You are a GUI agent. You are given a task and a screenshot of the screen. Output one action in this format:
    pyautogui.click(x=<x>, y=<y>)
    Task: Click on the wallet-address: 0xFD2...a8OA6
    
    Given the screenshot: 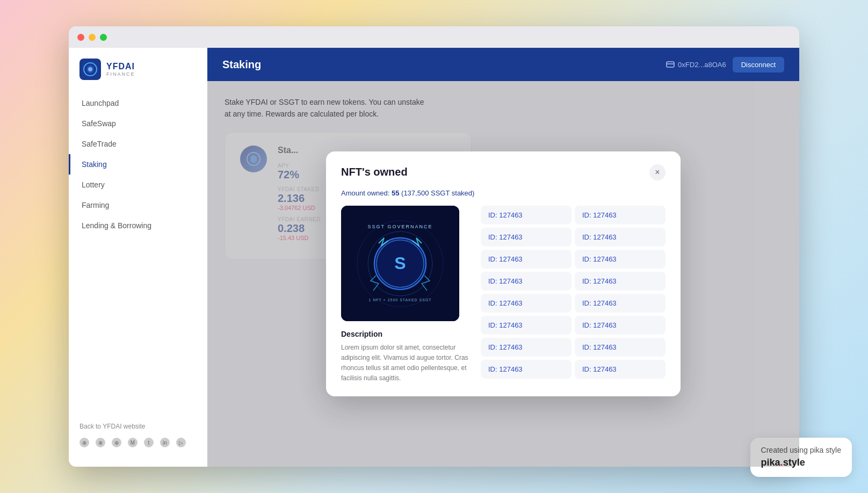 What is the action you would take?
    pyautogui.click(x=696, y=64)
    